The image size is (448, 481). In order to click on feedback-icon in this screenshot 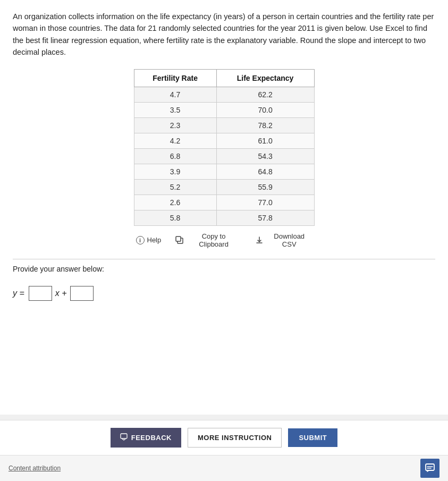, I will do `click(124, 438)`.